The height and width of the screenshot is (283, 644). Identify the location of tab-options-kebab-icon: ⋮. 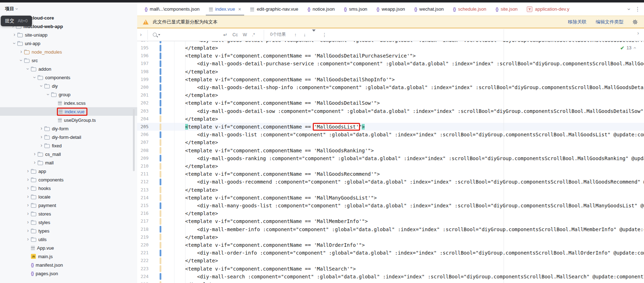
(638, 9).